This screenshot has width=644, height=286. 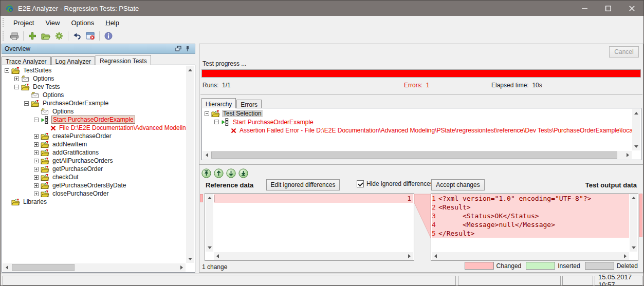 What do you see at coordinates (314, 223) in the screenshot?
I see `reference-content: 1` at bounding box center [314, 223].